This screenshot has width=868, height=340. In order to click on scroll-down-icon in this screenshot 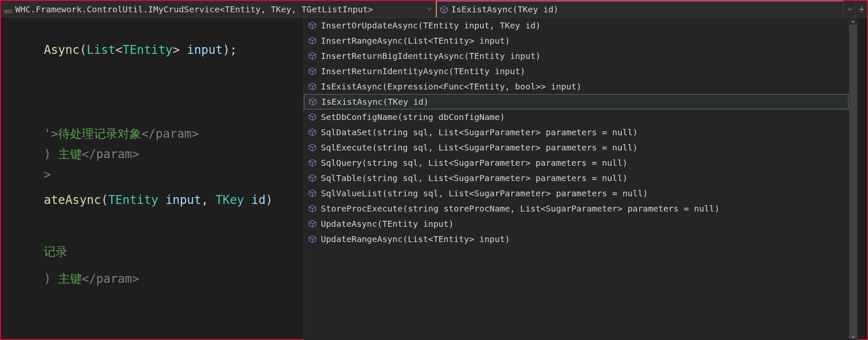, I will do `click(853, 337)`.